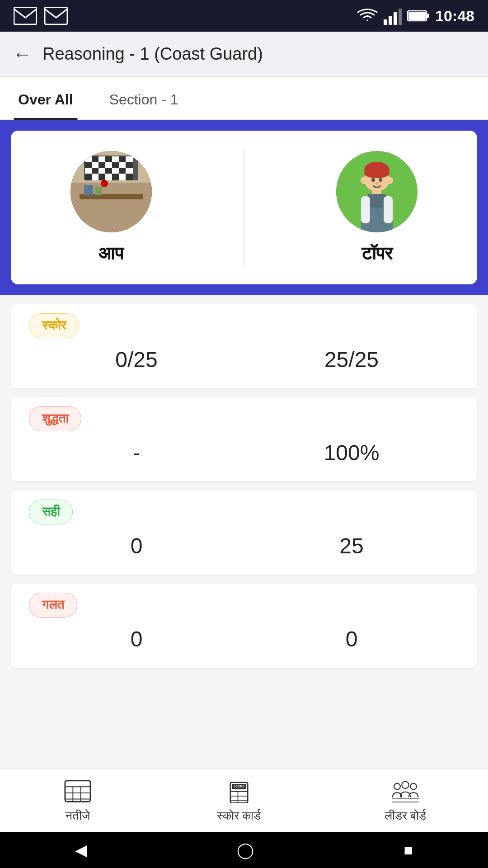  Describe the element at coordinates (352, 453) in the screenshot. I see `topper-accuracy: 100%` at that location.